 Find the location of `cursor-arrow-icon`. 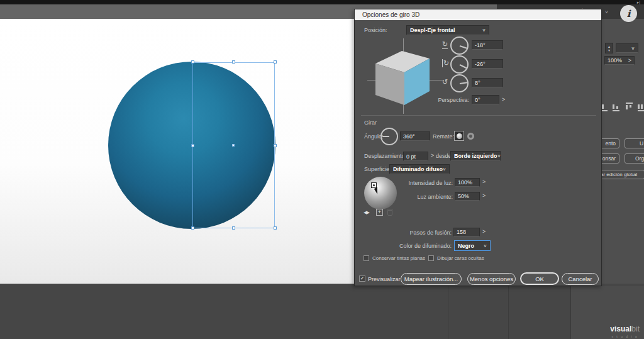

cursor-arrow-icon is located at coordinates (377, 191).